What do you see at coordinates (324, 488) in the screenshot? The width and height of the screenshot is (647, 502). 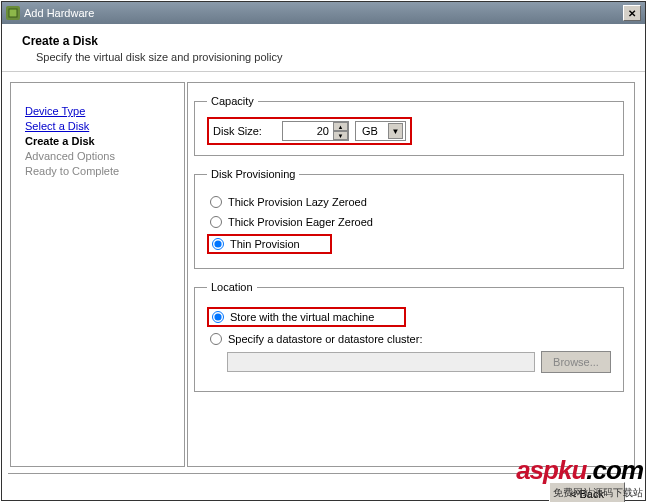 I see `wizard-footer: < Back` at bounding box center [324, 488].